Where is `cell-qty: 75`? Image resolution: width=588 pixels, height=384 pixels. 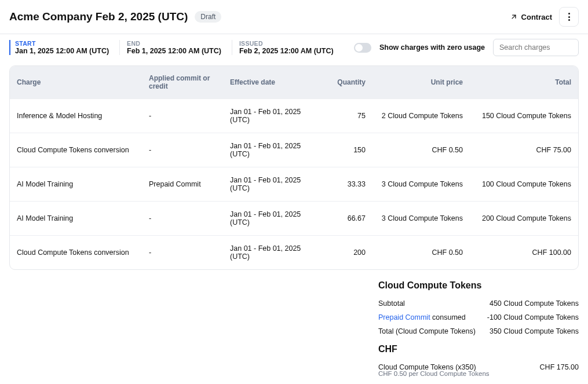 cell-qty: 75 is located at coordinates (346, 116).